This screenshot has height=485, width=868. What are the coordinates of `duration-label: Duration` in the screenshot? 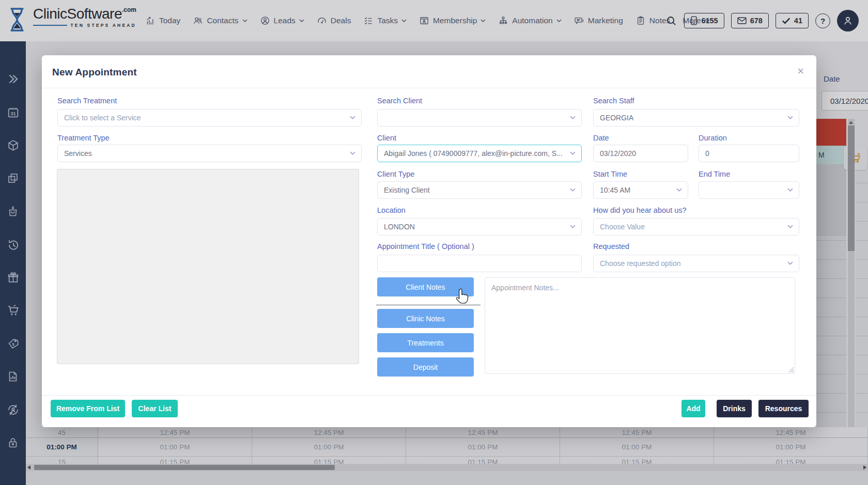 It's located at (713, 138).